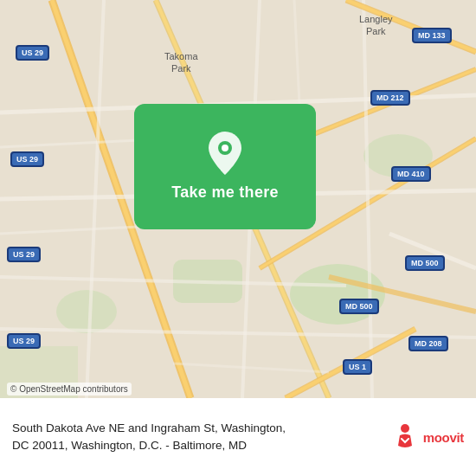 The width and height of the screenshot is (476, 476). What do you see at coordinates (390, 98) in the screenshot?
I see `badge-md212: MD 212` at bounding box center [390, 98].